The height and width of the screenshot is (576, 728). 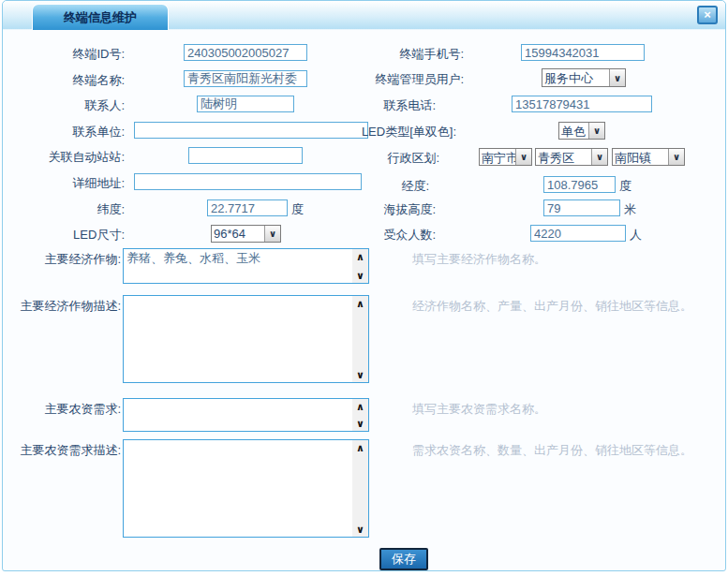 What do you see at coordinates (64, 235) in the screenshot?
I see `led-size-label: LED尺寸:` at bounding box center [64, 235].